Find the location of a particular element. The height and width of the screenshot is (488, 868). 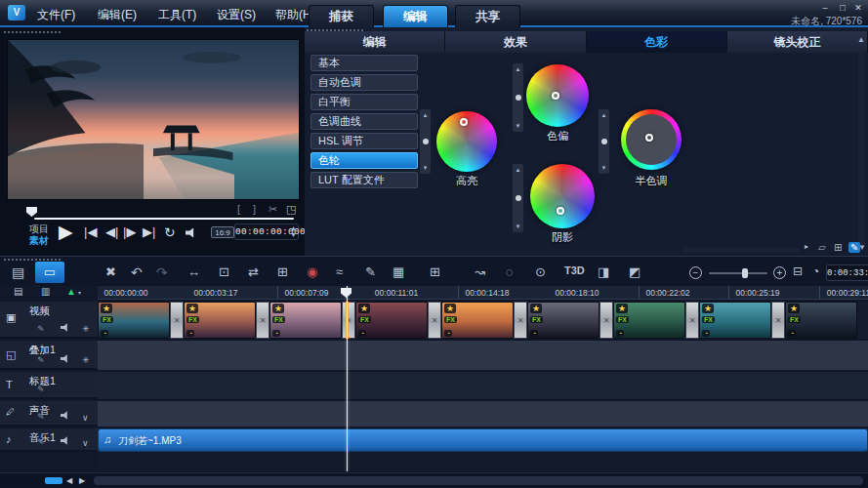

title-track-lane is located at coordinates (482, 386).